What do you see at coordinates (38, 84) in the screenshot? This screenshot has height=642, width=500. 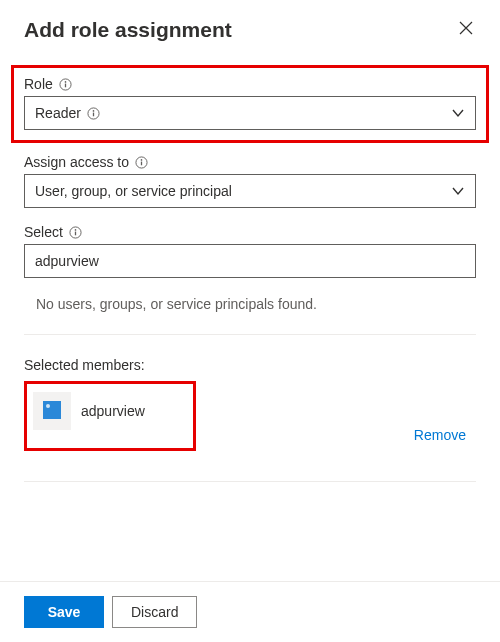 I see `role-label: Role` at bounding box center [38, 84].